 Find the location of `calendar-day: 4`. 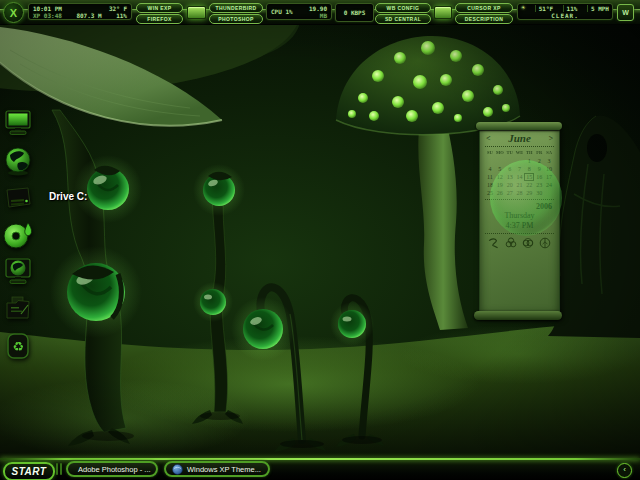

calendar-day: 4 is located at coordinates (490, 169).